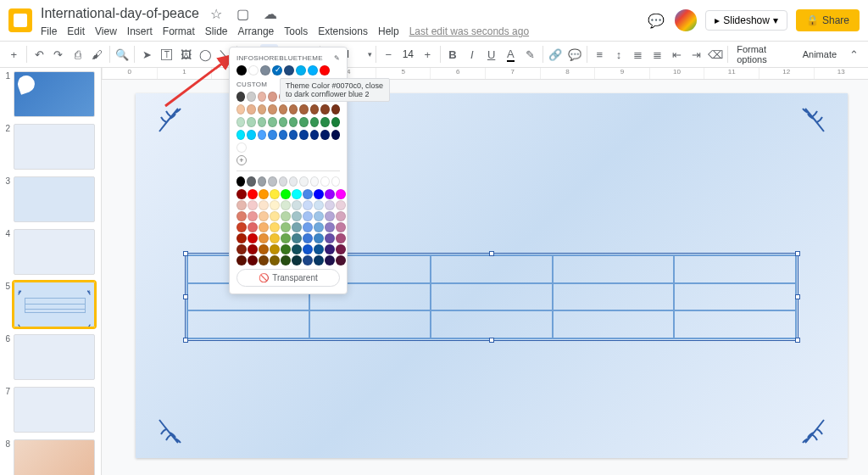  I want to click on menu-file: File, so click(49, 31).